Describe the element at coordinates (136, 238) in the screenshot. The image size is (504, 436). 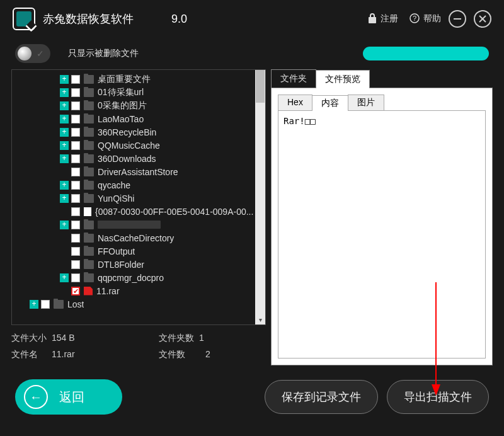
I see `tree-label: NasCacheDirectory` at that location.